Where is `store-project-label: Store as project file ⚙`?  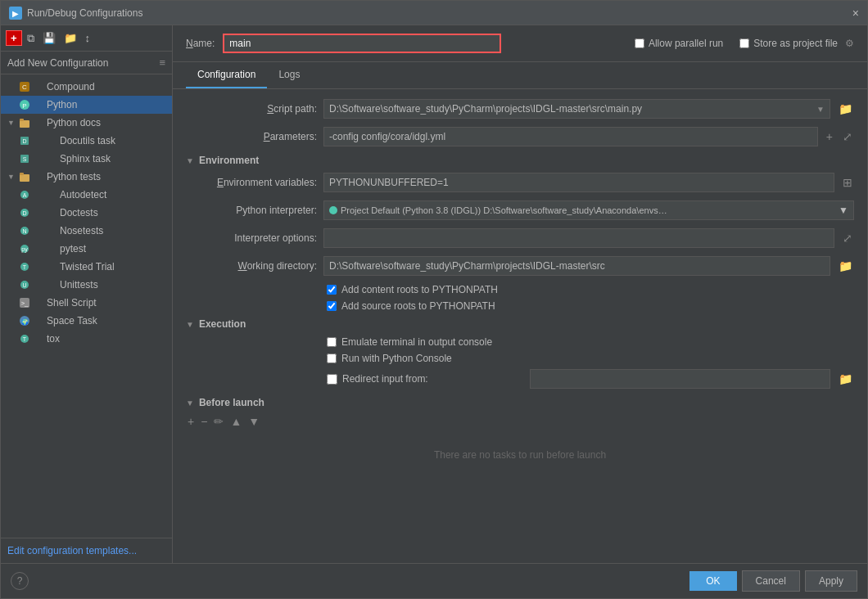 store-project-label: Store as project file ⚙ is located at coordinates (797, 43).